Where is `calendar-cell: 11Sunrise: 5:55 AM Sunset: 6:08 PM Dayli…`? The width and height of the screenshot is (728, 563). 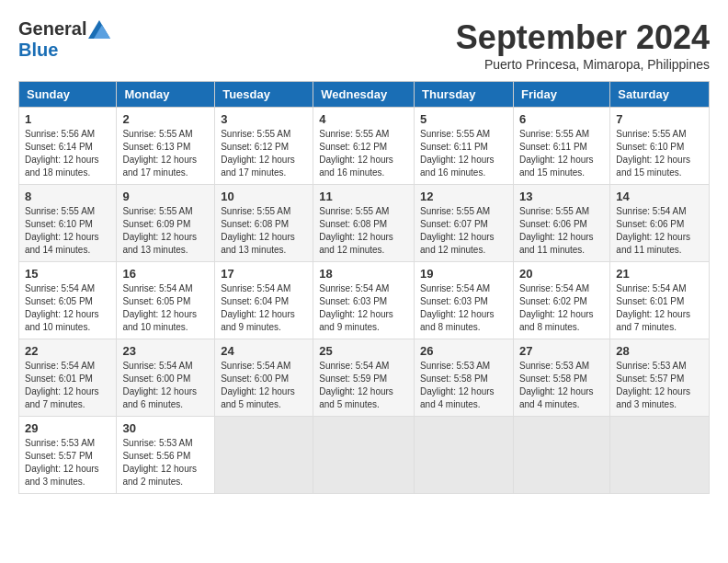 calendar-cell: 11Sunrise: 5:55 AM Sunset: 6:08 PM Dayli… is located at coordinates (364, 224).